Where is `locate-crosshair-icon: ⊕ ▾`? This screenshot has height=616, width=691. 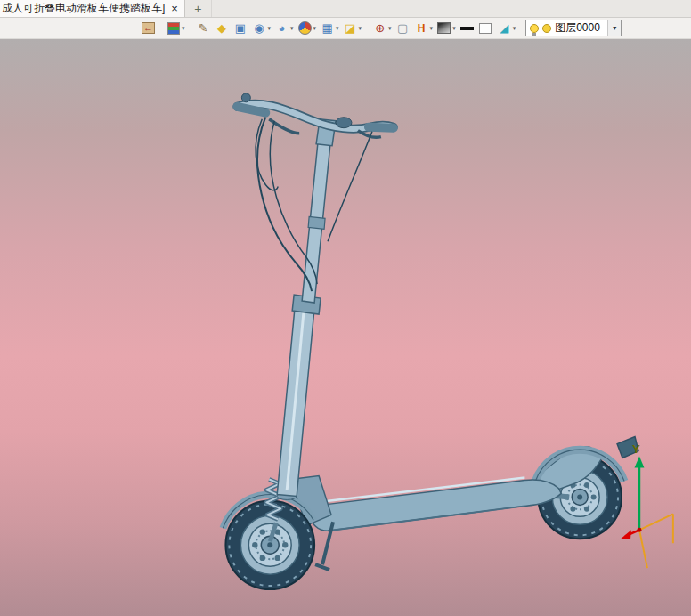
locate-crosshair-icon: ⊕ ▾ is located at coordinates (382, 28).